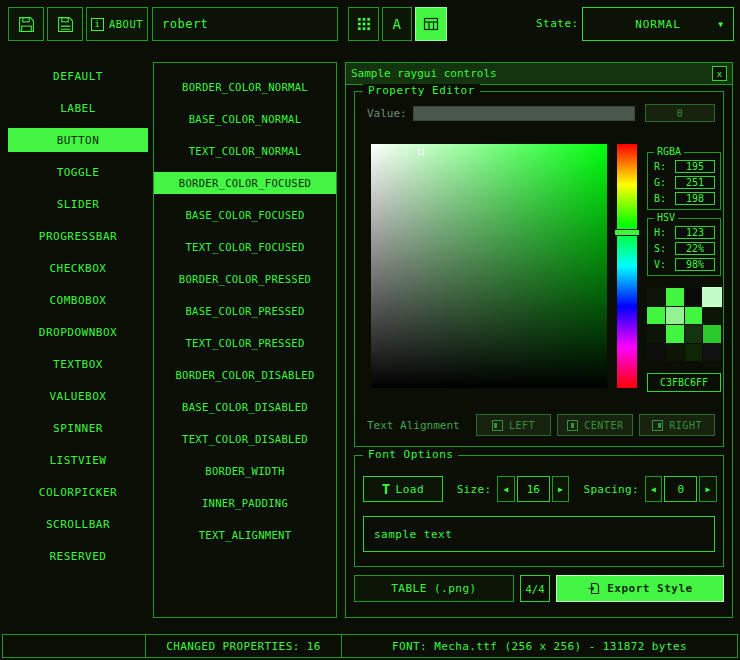 The image size is (740, 660). Describe the element at coordinates (78, 556) in the screenshot. I see `control-item-reserved: RESERVED` at that location.